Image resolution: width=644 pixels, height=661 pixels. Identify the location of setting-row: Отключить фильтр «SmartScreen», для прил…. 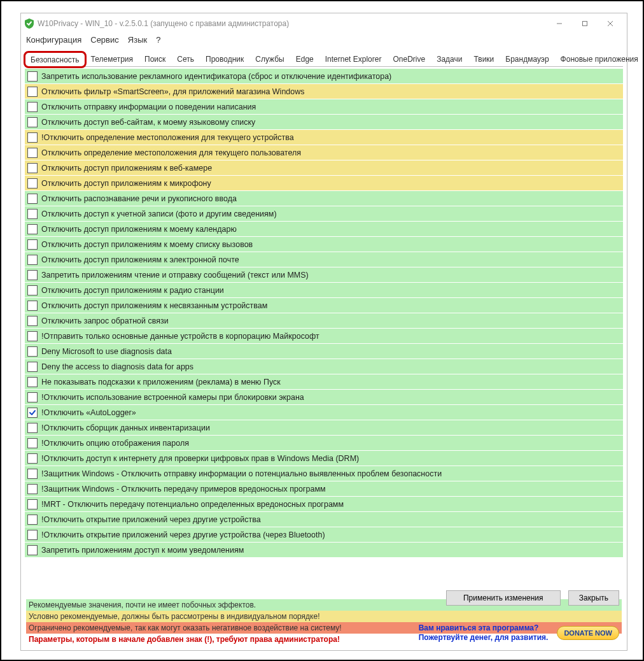
(324, 92).